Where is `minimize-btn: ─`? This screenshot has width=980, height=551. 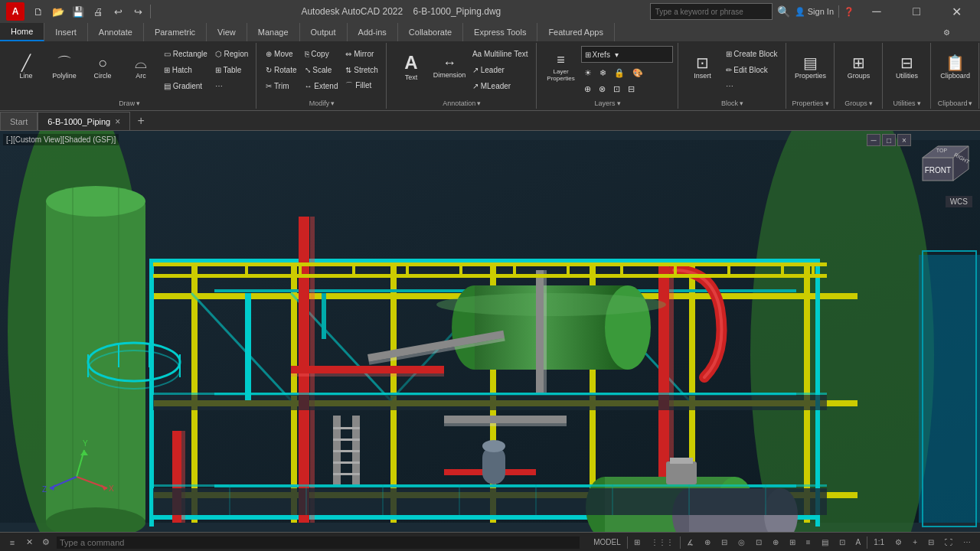
minimize-btn: ─ is located at coordinates (877, 11).